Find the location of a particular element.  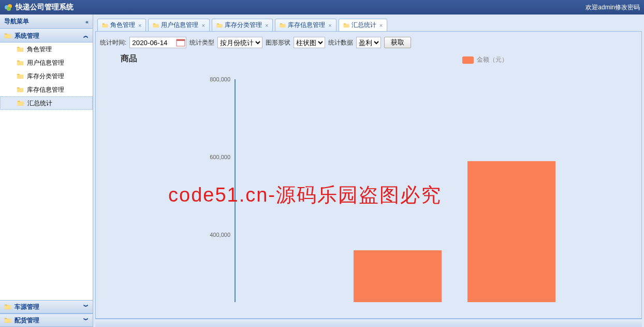

welcome-text: 欢迎admin修改密码 is located at coordinates (613, 7).